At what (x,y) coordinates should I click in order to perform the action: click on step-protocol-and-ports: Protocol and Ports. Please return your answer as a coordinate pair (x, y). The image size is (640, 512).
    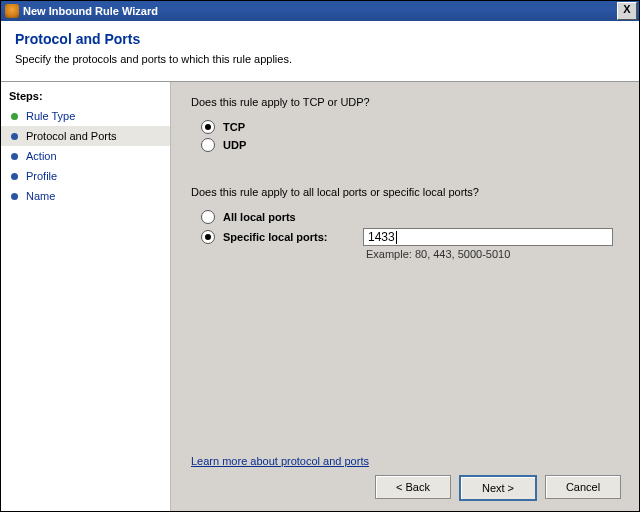
    Looking at the image, I should click on (86, 136).